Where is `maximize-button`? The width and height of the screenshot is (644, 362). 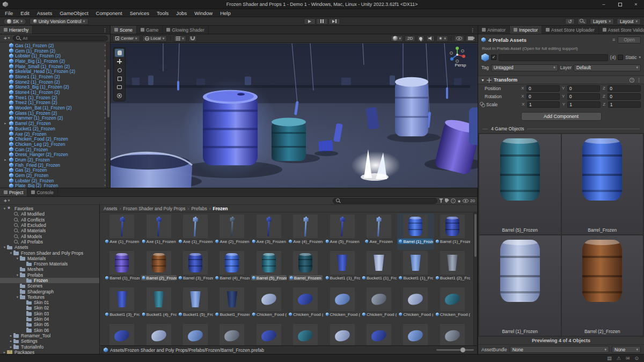 maximize-button is located at coordinates (620, 4).